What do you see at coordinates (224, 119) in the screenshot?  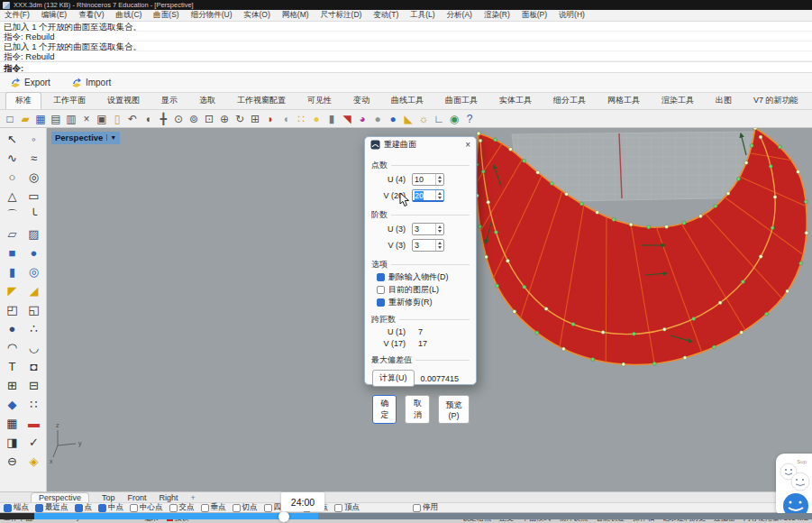 I see `zoom-extents-icon: ⊕` at bounding box center [224, 119].